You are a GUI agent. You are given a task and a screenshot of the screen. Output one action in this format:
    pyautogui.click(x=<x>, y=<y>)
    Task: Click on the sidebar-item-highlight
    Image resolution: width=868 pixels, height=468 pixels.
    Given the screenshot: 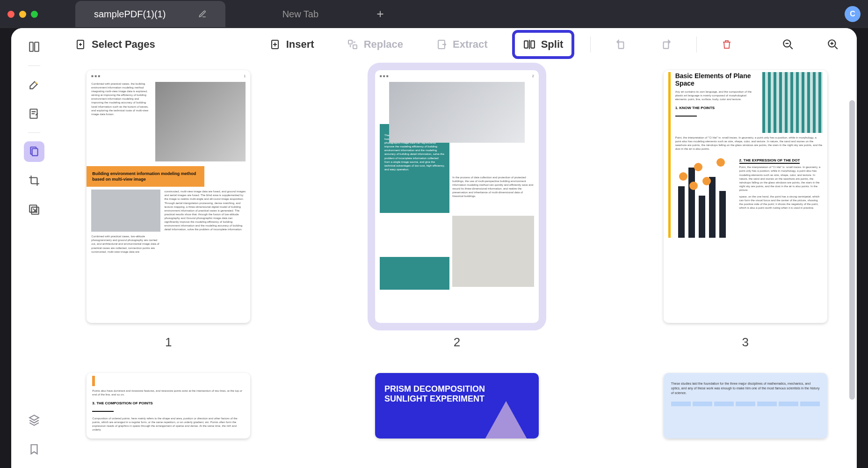 What is the action you would take?
    pyautogui.click(x=34, y=85)
    